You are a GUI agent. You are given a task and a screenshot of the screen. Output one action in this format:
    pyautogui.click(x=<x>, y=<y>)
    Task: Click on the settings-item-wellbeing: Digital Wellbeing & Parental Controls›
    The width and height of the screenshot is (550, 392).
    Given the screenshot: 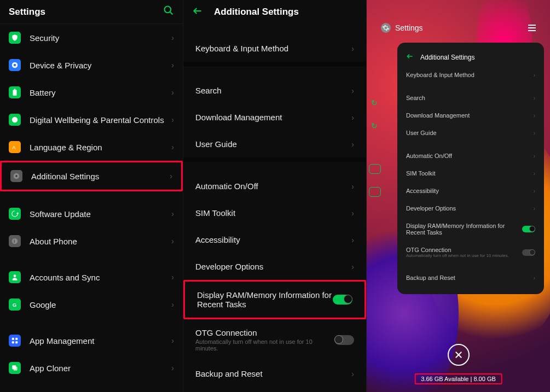 What is the action you would take?
    pyautogui.click(x=91, y=120)
    